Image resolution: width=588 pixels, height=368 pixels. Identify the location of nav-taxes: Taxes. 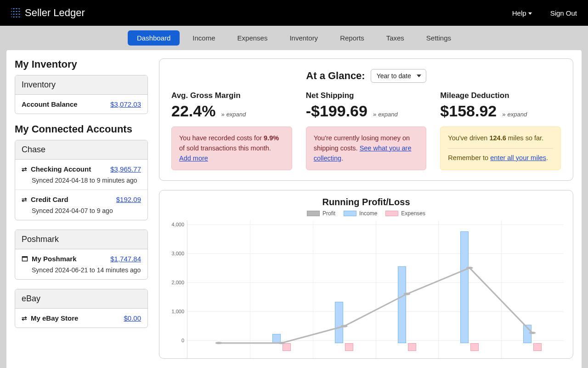
(395, 38).